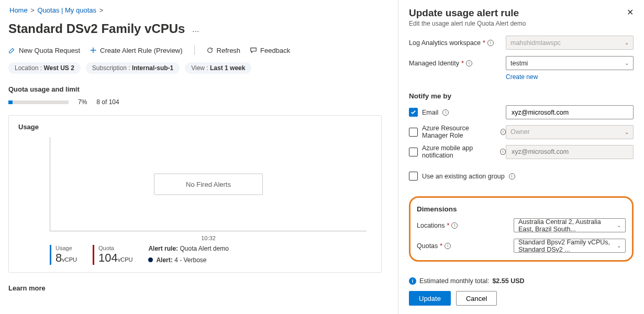  Describe the element at coordinates (570, 43) in the screenshot. I see `workspace-select: mahshidmlawspc⌄` at that location.